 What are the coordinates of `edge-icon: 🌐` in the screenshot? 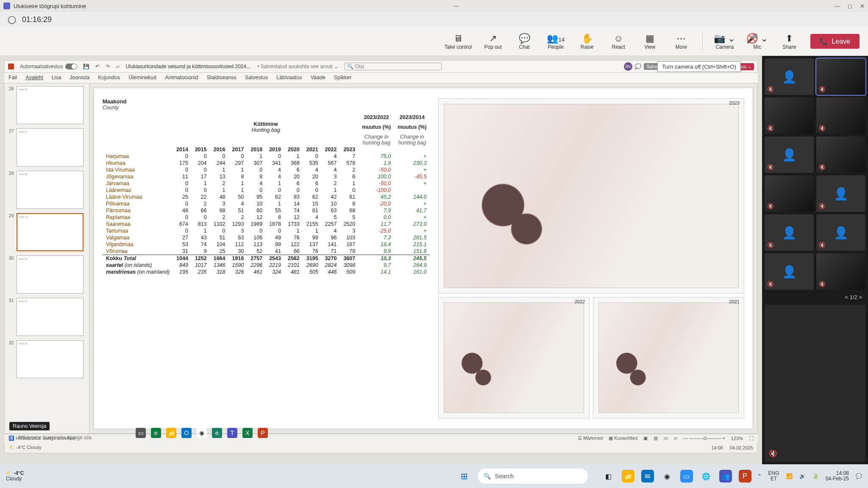 It's located at (706, 476).